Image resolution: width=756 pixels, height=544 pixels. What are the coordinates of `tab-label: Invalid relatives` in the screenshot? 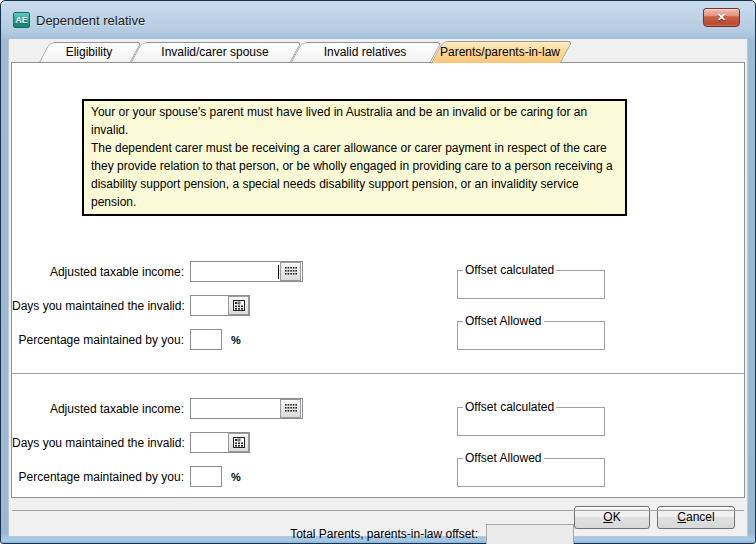 It's located at (362, 52).